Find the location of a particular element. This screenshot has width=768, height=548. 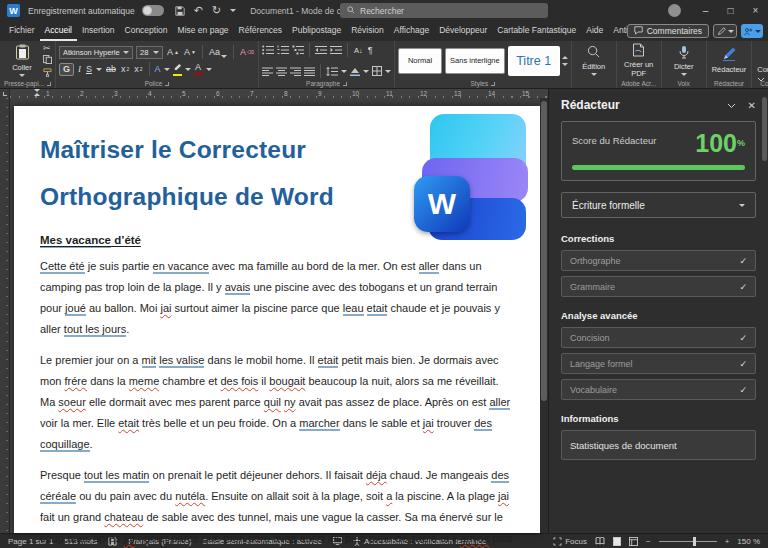

editor-item-statistiques-de-document: Statistiques de document is located at coordinates (658, 445).